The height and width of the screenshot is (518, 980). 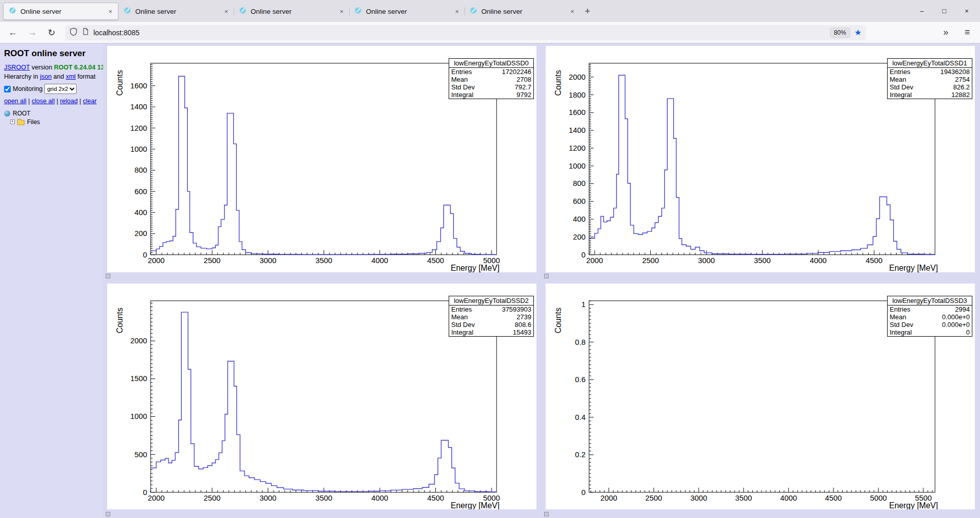 What do you see at coordinates (141, 454) in the screenshot?
I see `svg-text: 500` at bounding box center [141, 454].